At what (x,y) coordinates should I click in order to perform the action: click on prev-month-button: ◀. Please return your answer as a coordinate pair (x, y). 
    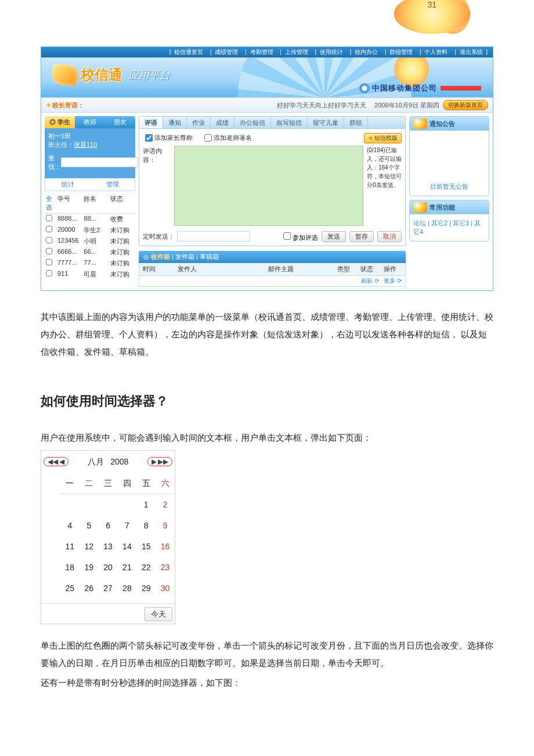
    Looking at the image, I should click on (62, 462).